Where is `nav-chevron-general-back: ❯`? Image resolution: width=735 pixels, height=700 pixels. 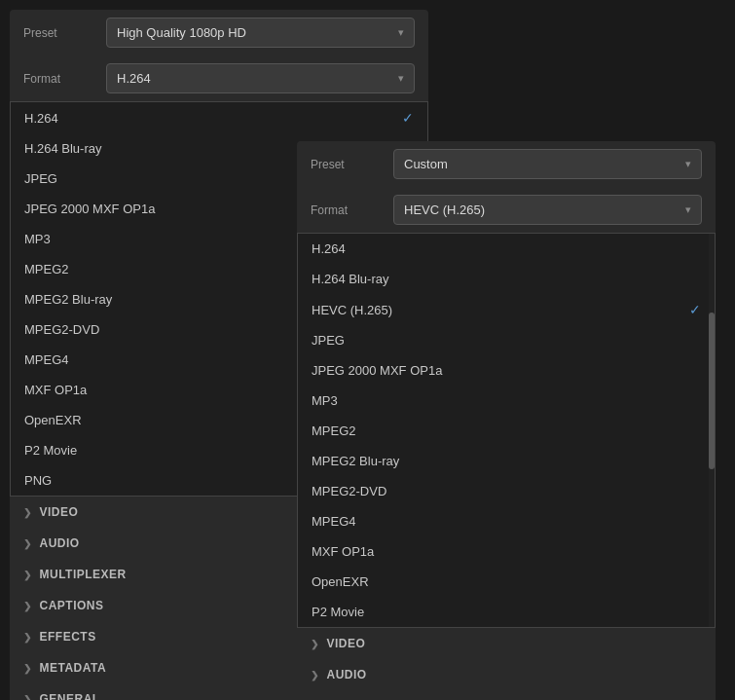 nav-chevron-general-back: ❯ is located at coordinates (27, 697).